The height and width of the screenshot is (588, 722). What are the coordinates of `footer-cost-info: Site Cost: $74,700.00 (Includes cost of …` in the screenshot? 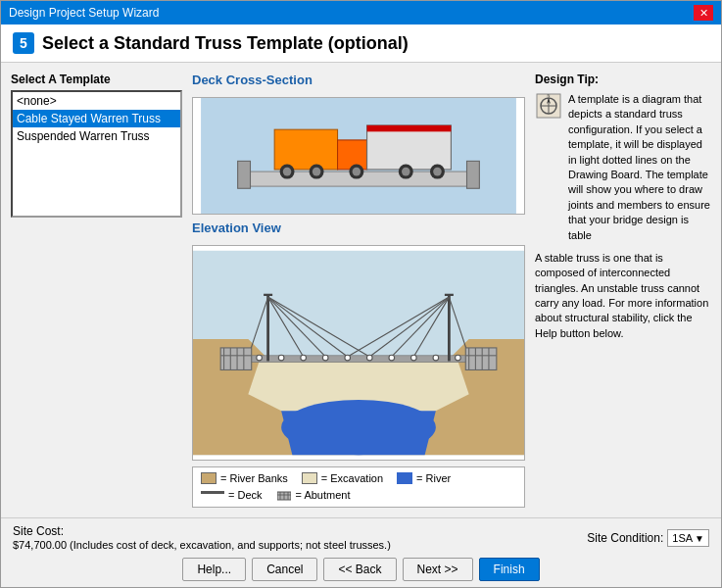 It's located at (202, 538).